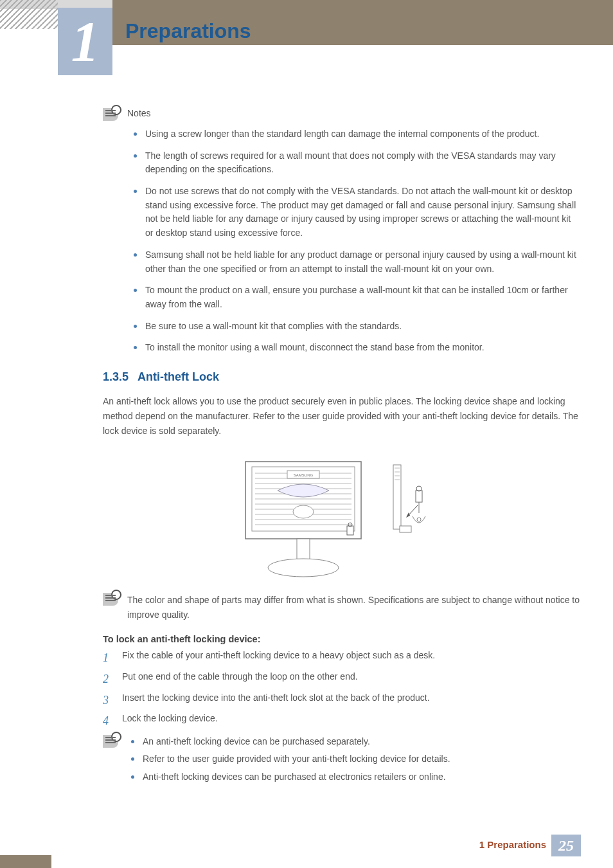 The width and height of the screenshot is (613, 868). What do you see at coordinates (116, 377) in the screenshot?
I see `section-number: 1.3.5` at bounding box center [116, 377].